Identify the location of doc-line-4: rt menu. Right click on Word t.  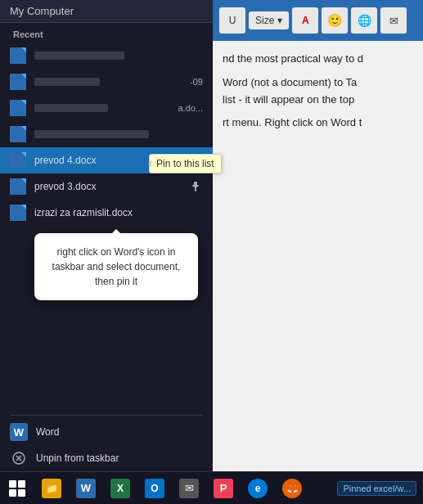
(317, 123).